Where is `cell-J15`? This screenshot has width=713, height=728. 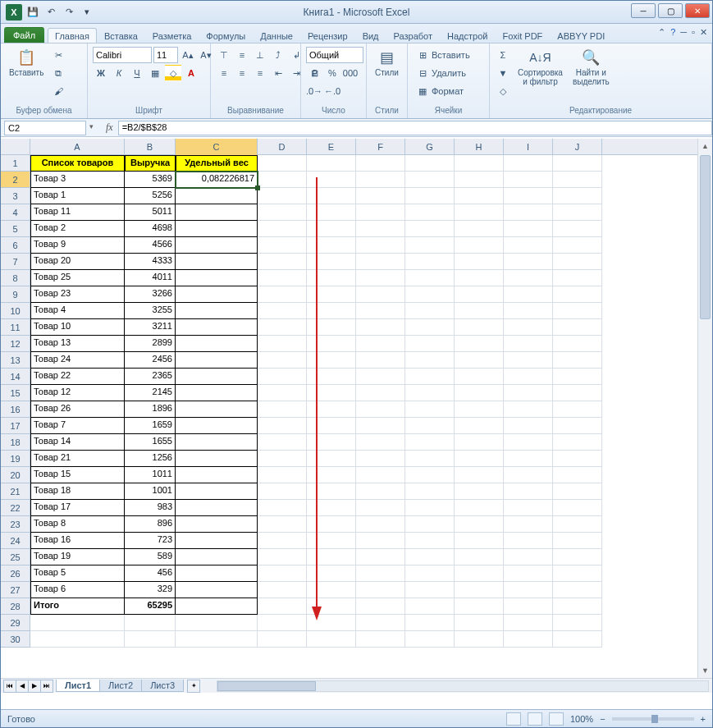 cell-J15 is located at coordinates (578, 393).